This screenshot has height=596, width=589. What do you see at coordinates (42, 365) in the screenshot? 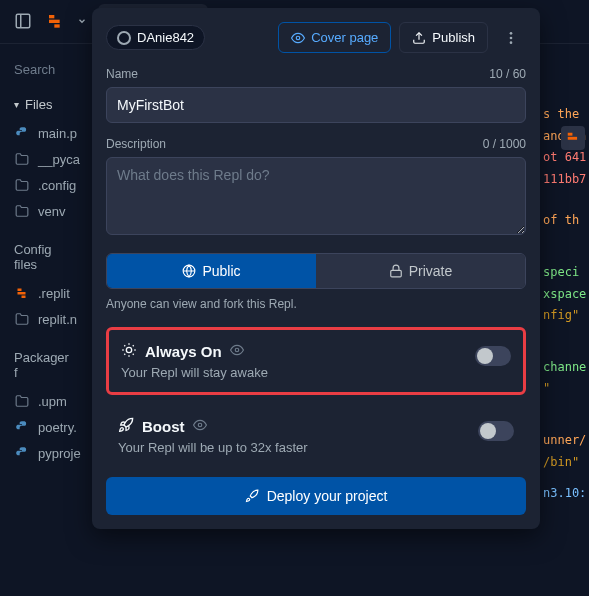
I see `packager-section-header: Packager f` at bounding box center [42, 365].